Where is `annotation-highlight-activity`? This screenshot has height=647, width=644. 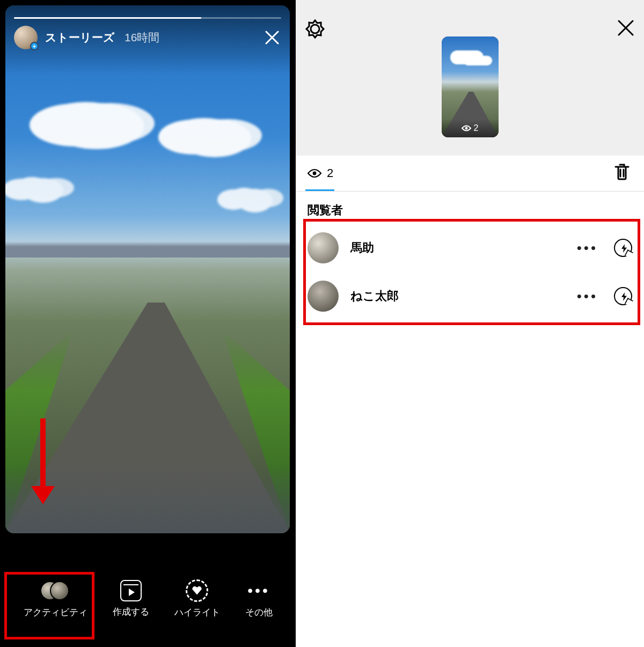 annotation-highlight-activity is located at coordinates (49, 606).